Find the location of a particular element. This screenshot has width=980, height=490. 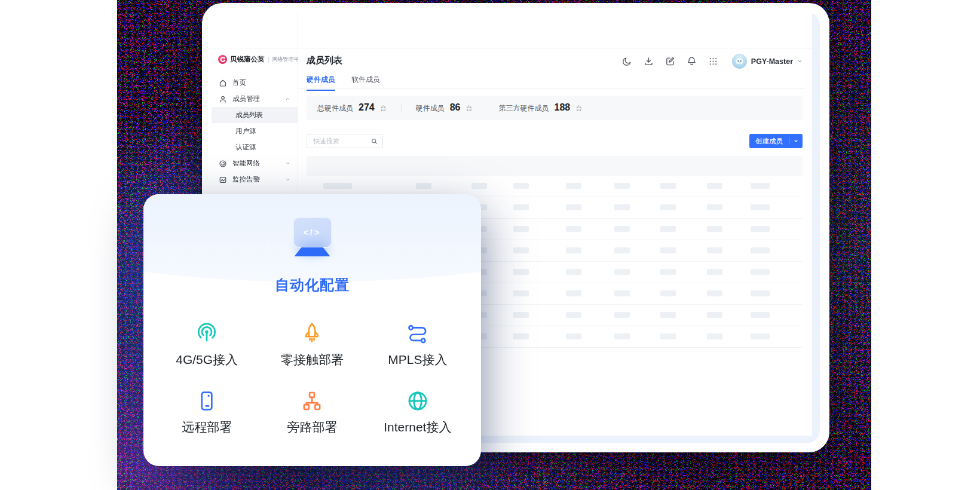

stats-bar: 总硬件成员 274 台 硬件成员 86 台 第三方硬件成员 188 台 is located at coordinates (555, 108).